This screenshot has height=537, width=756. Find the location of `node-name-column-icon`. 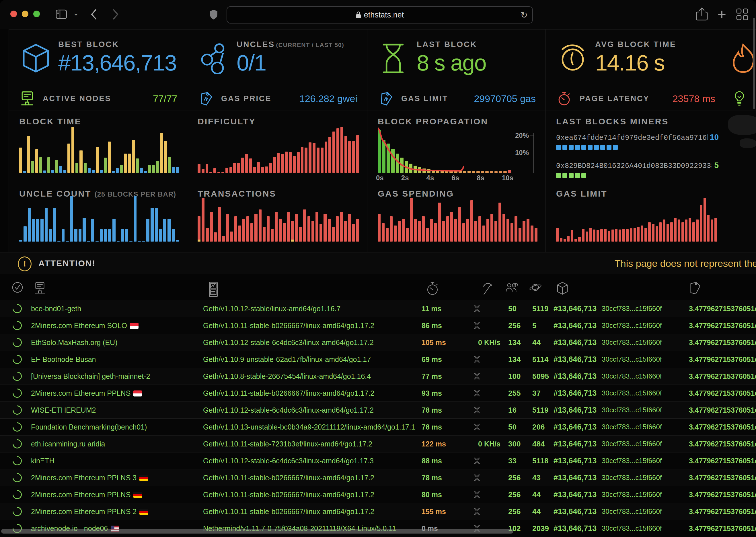

node-name-column-icon is located at coordinates (40, 288).